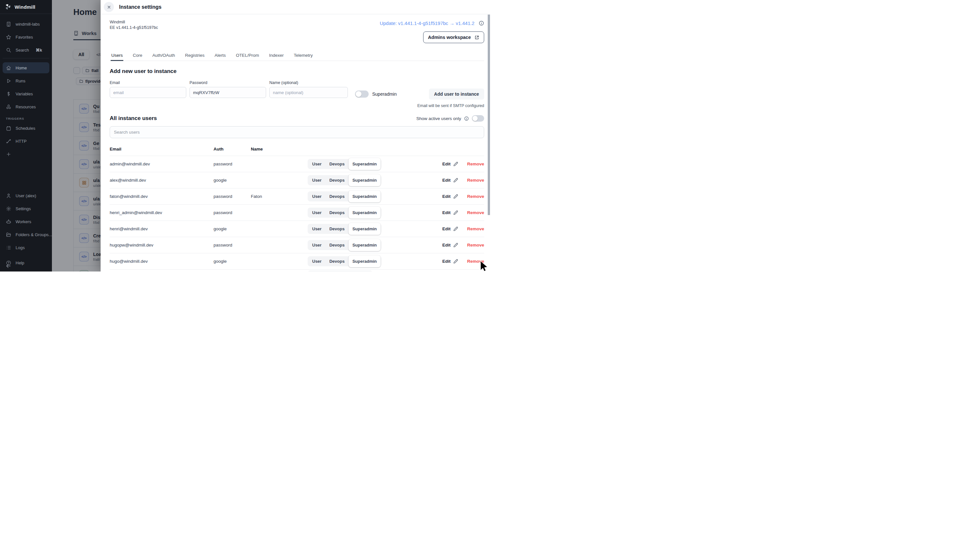 This screenshot has width=980, height=543. Describe the element at coordinates (8, 37) in the screenshot. I see `star-icon` at that location.